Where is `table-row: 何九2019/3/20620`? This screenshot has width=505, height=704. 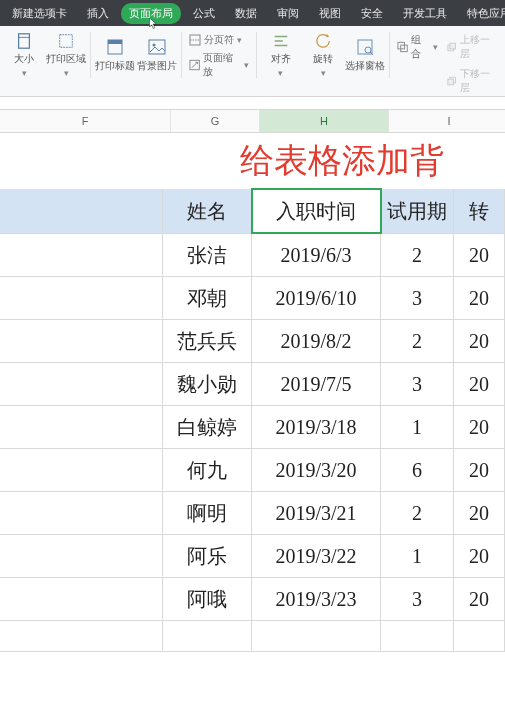
table-row: 何九2019/3/20620 is located at coordinates (252, 470).